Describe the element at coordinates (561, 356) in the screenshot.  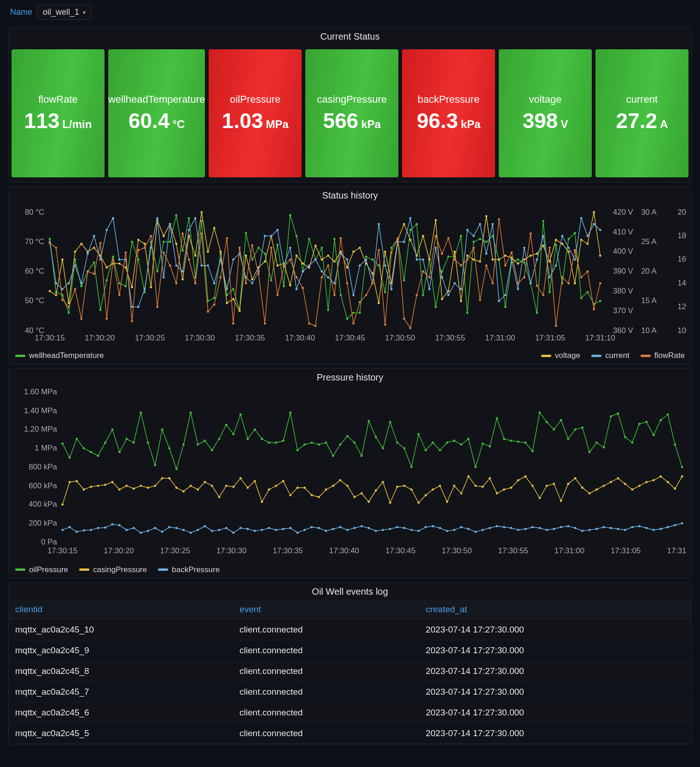
I see `legend-item: voltage` at that location.